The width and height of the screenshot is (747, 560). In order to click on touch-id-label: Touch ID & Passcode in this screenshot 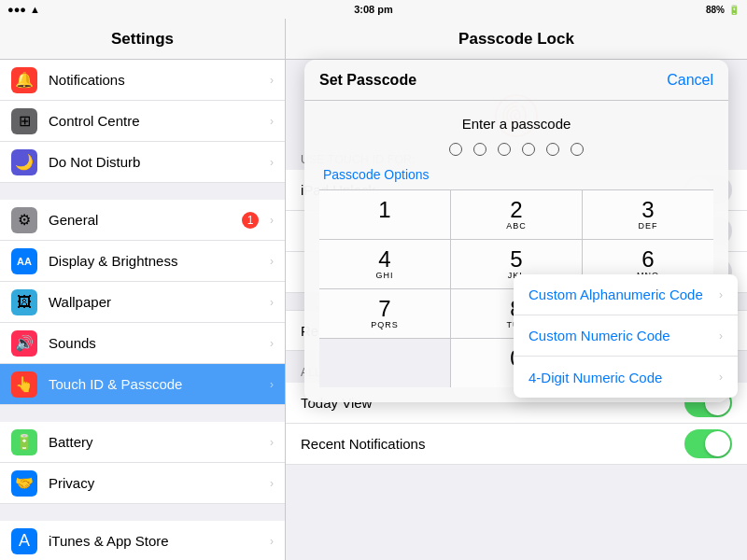, I will do `click(153, 385)`.